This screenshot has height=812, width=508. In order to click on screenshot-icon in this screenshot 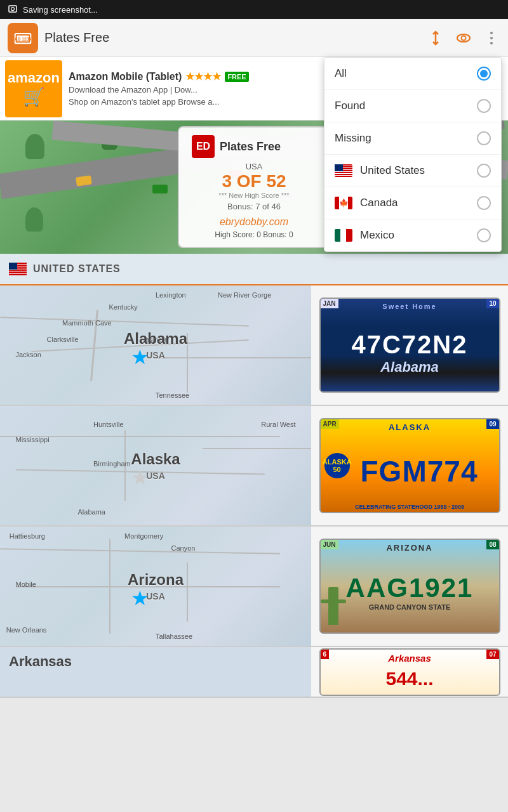, I will do `click(13, 10)`.